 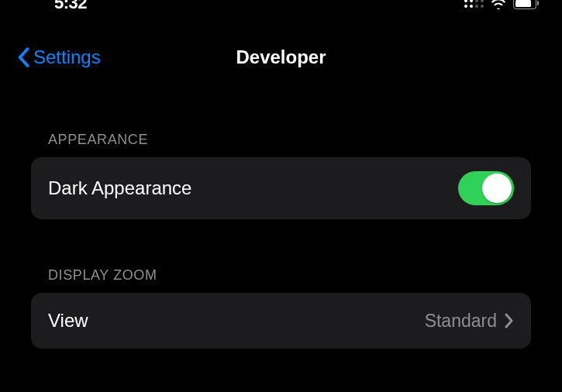 What do you see at coordinates (55, 6) in the screenshot?
I see `status-time: 5:32` at bounding box center [55, 6].